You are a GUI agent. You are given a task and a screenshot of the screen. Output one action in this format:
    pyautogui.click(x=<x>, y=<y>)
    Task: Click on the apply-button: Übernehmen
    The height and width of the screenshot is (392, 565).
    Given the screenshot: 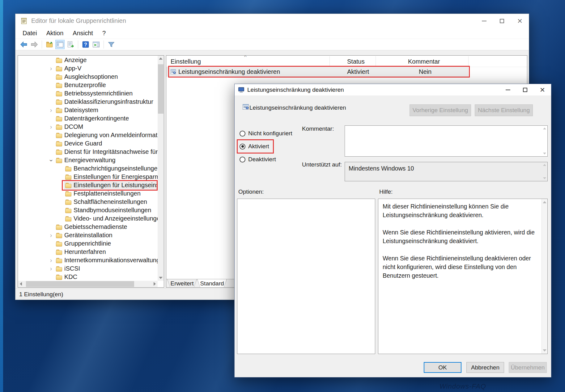 What is the action you would take?
    pyautogui.click(x=528, y=368)
    